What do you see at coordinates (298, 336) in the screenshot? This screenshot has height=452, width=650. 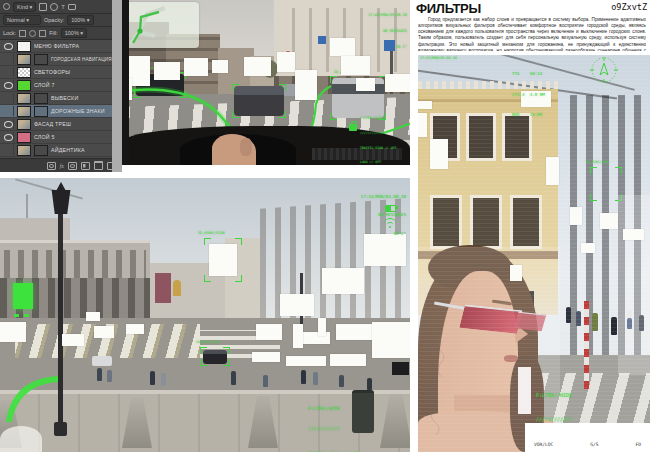 I see `blanked-banner-box` at bounding box center [298, 336].